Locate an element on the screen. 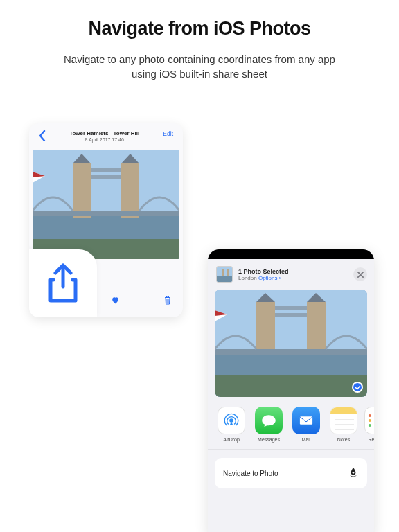 Image resolution: width=399 pixels, height=532 pixels. navigate-action-label: Navigate to Photo is located at coordinates (251, 474).